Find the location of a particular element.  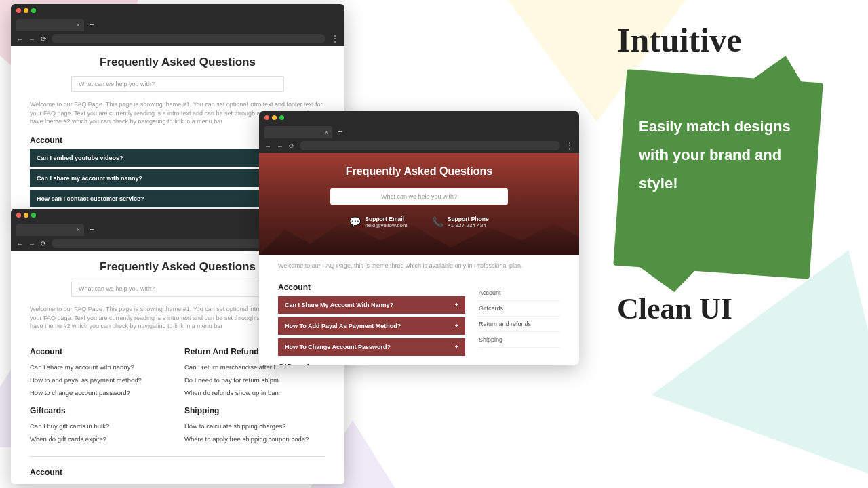

chat-icon: 💬 is located at coordinates (355, 222).